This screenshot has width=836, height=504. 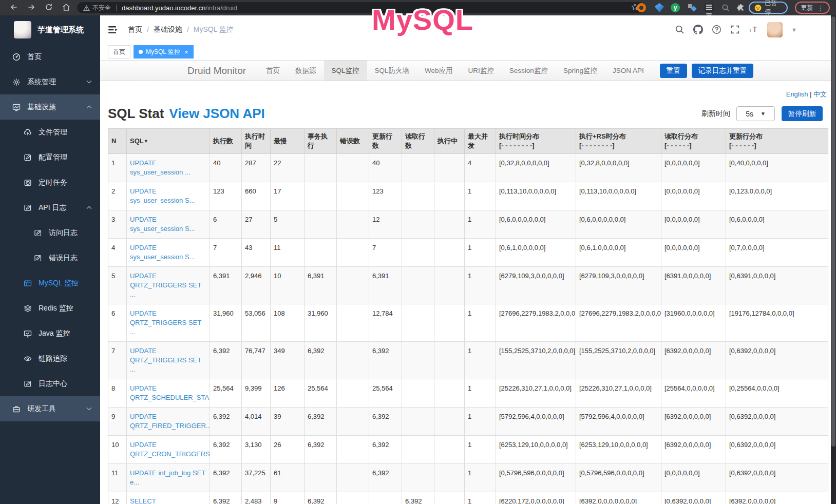 What do you see at coordinates (529, 71) in the screenshot?
I see `druid-menu-Session监控: Session监控` at bounding box center [529, 71].